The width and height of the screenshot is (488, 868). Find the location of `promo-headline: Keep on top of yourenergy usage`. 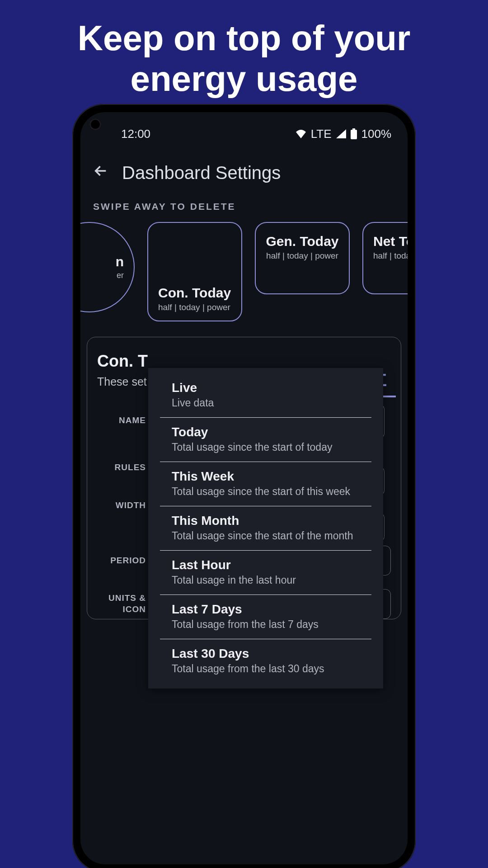

promo-headline: Keep on top of yourenergy usage is located at coordinates (244, 50).